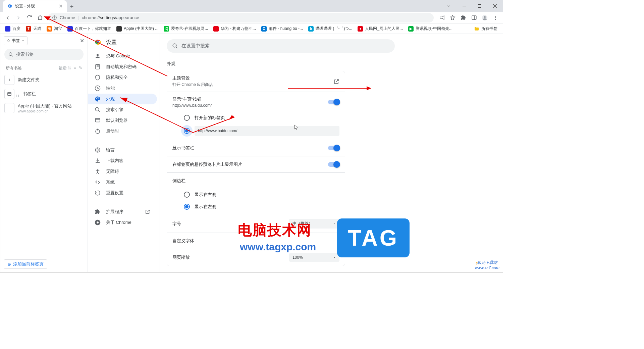 The width and height of the screenshot is (644, 349). What do you see at coordinates (25, 264) in the screenshot?
I see `add-current-tab-button: ⊕ 添加当前标签页` at bounding box center [25, 264].